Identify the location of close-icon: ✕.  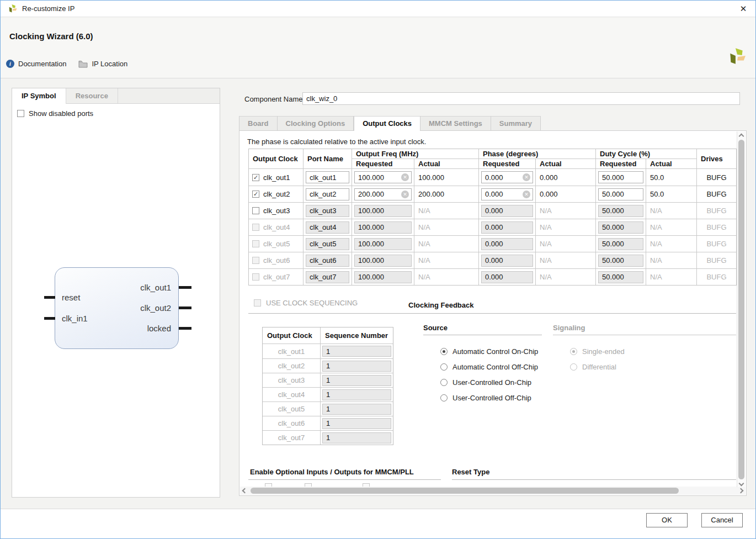
(743, 9).